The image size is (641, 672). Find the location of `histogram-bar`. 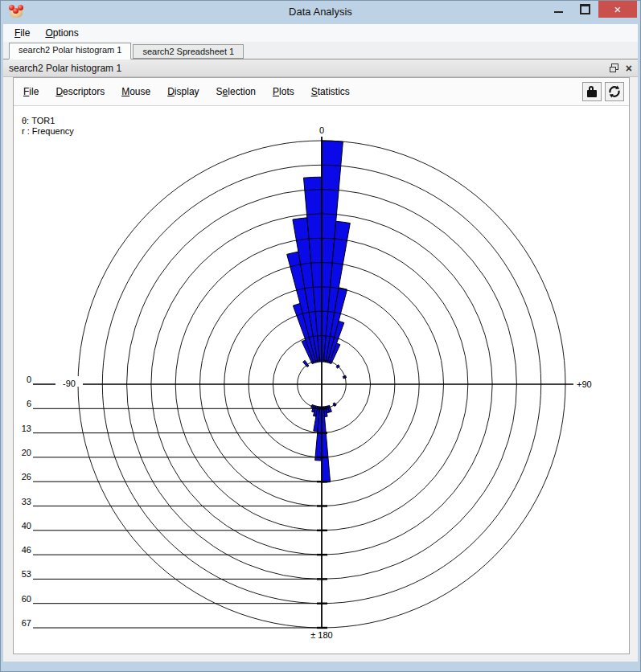

histogram-bar is located at coordinates (327, 445).